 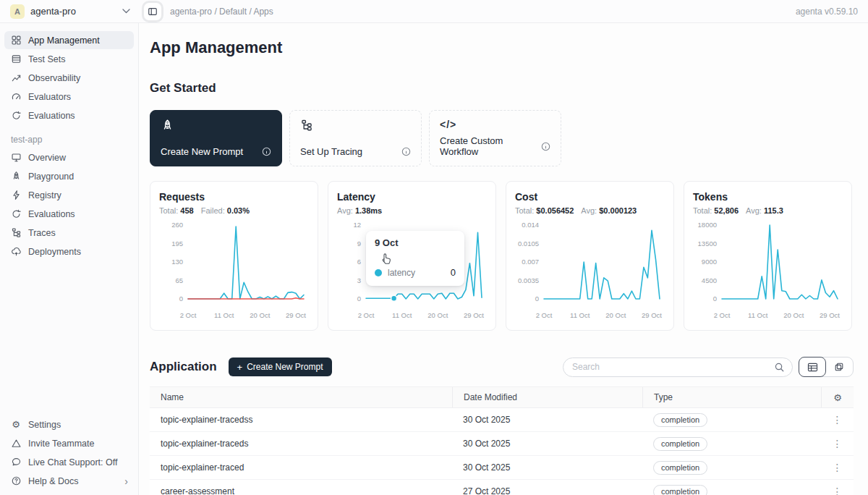 What do you see at coordinates (16, 97) in the screenshot?
I see `gauge-icon` at bounding box center [16, 97].